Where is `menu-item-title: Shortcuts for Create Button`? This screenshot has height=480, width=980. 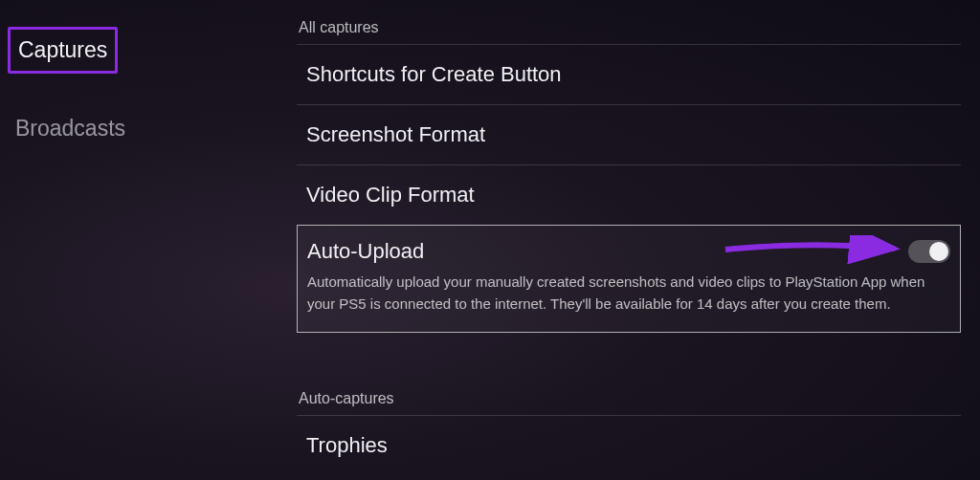
menu-item-title: Shortcuts for Create Button is located at coordinates (629, 75).